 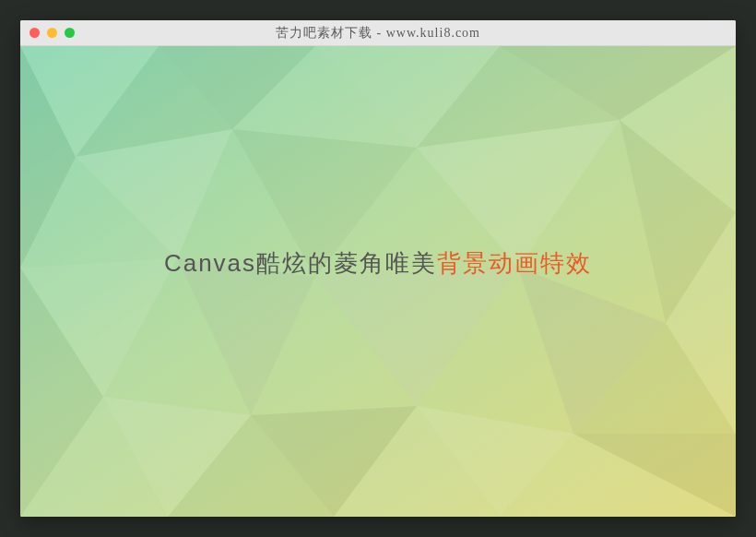 What do you see at coordinates (378, 33) in the screenshot?
I see `titlebar: 苦力吧素材下载 - www.kuli8.com` at bounding box center [378, 33].